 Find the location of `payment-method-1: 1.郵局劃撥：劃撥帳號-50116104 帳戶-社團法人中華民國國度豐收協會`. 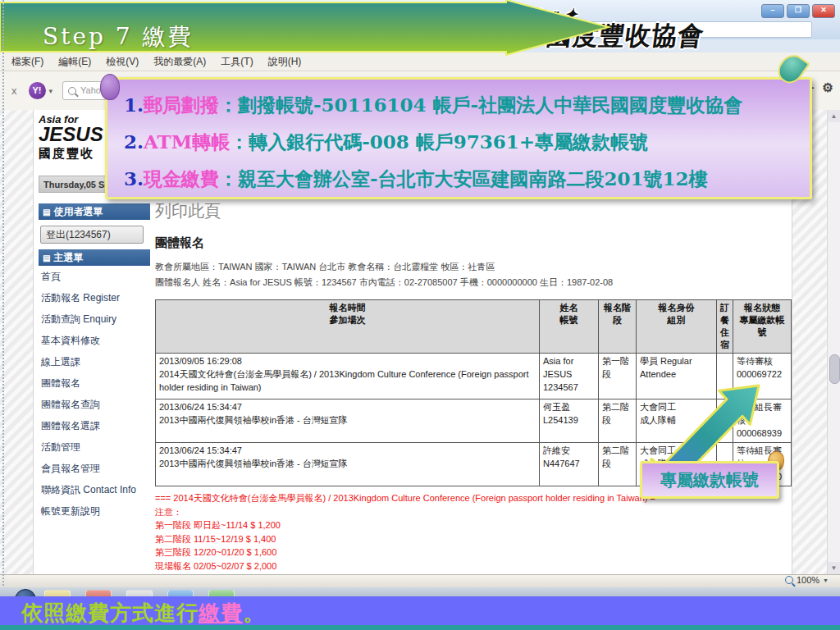

payment-method-1: 1.郵局劃撥：劃撥帳號-50116104 帳戶-社團法人中華民國國度豐收協會 is located at coordinates (467, 105).